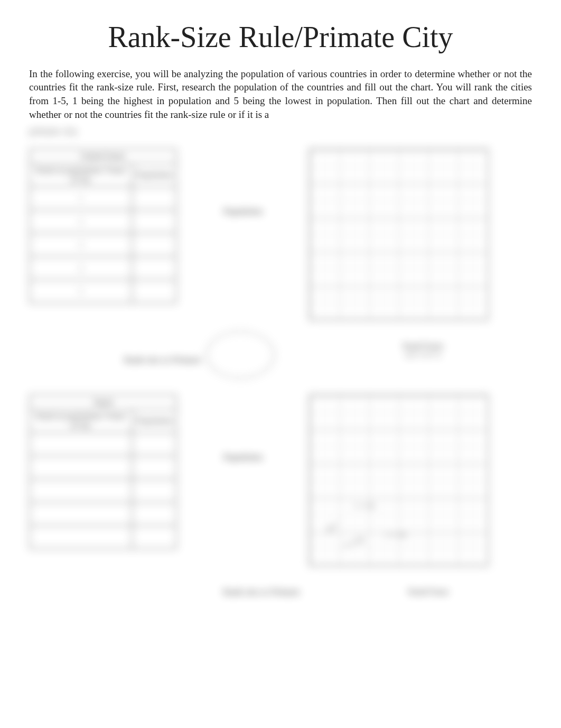 Image resolution: width=561 pixels, height=728 pixels. Describe the element at coordinates (280, 94) in the screenshot. I see `instructions-text: In the following exercise, you will be a…` at that location.